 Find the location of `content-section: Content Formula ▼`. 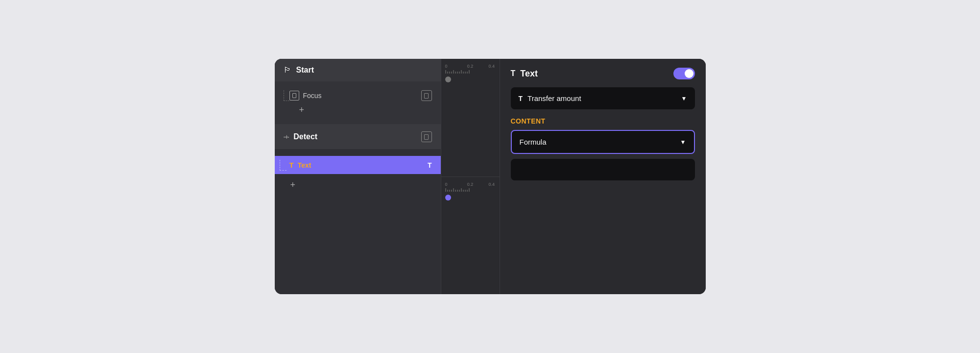

content-section: Content Formula ▼ is located at coordinates (603, 149).